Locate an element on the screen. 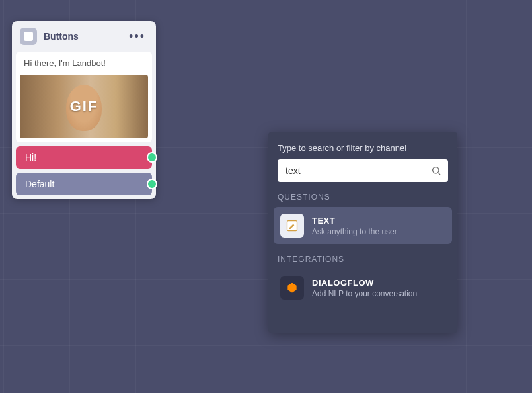 This screenshot has height=393, width=532. option-button-hi: Hi! is located at coordinates (84, 157).